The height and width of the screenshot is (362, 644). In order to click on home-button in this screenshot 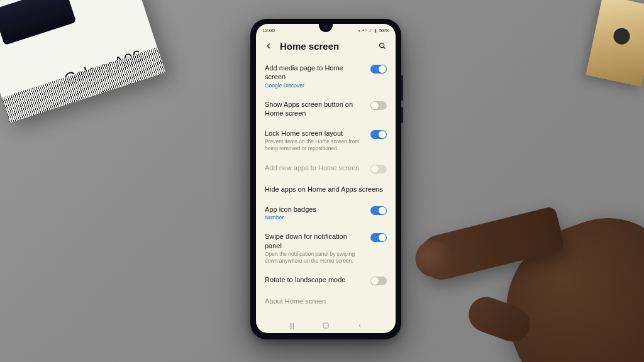, I will do `click(326, 326)`.